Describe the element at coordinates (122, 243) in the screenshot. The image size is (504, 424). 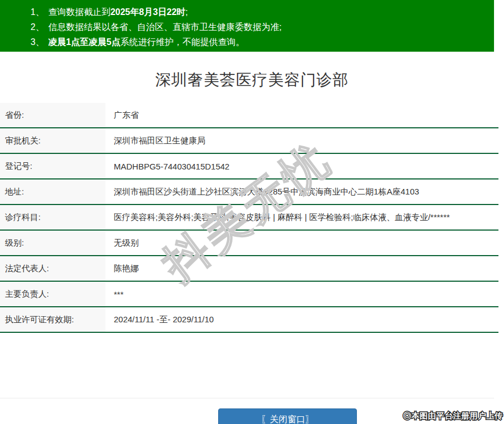
I see `row-value: 无级别` at that location.